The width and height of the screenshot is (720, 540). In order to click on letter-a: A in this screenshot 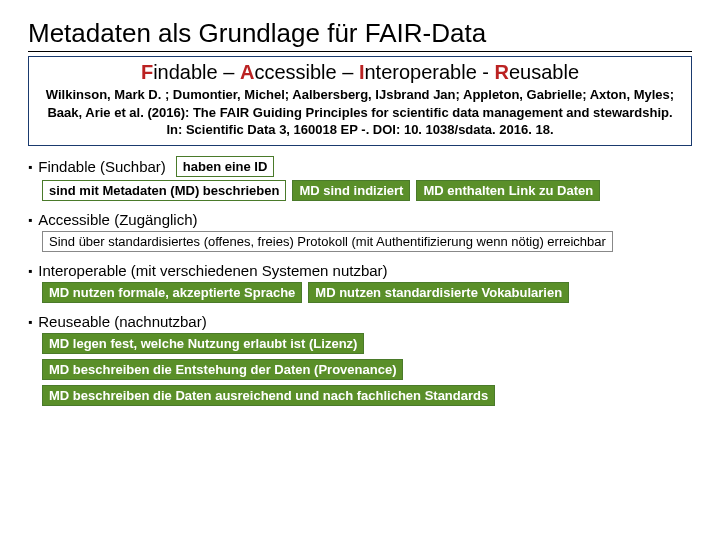, I will do `click(247, 72)`.